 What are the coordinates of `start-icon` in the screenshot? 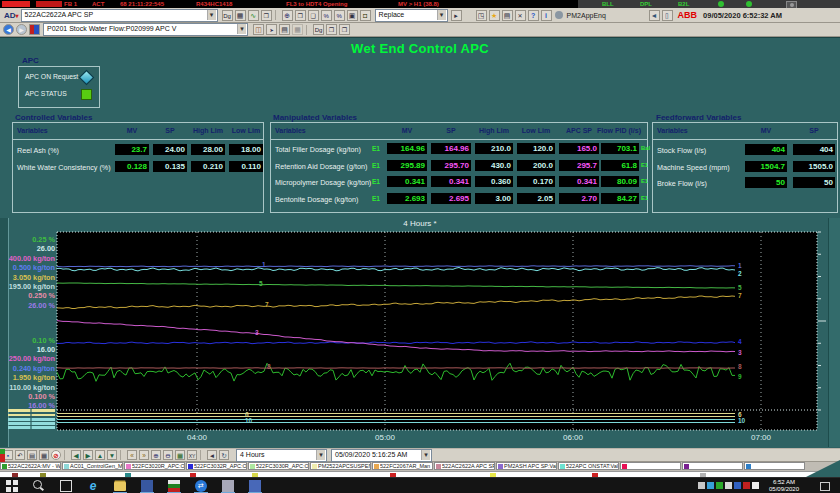 It's located at (12, 486).